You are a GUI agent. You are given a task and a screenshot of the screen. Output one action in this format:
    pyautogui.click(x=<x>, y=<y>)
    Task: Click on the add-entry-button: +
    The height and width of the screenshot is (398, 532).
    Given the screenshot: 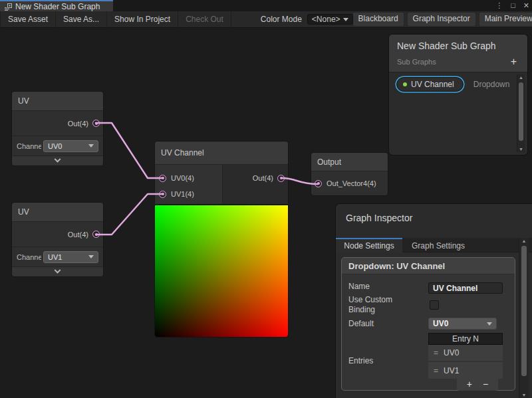 What is the action you would take?
    pyautogui.click(x=469, y=384)
    